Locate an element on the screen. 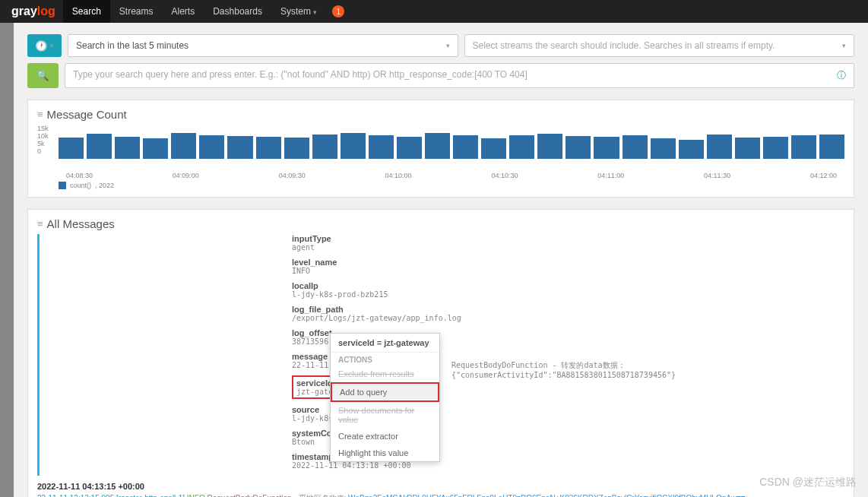 This screenshot has height=497, width=868. search-icon: 🔍 is located at coordinates (43, 76).